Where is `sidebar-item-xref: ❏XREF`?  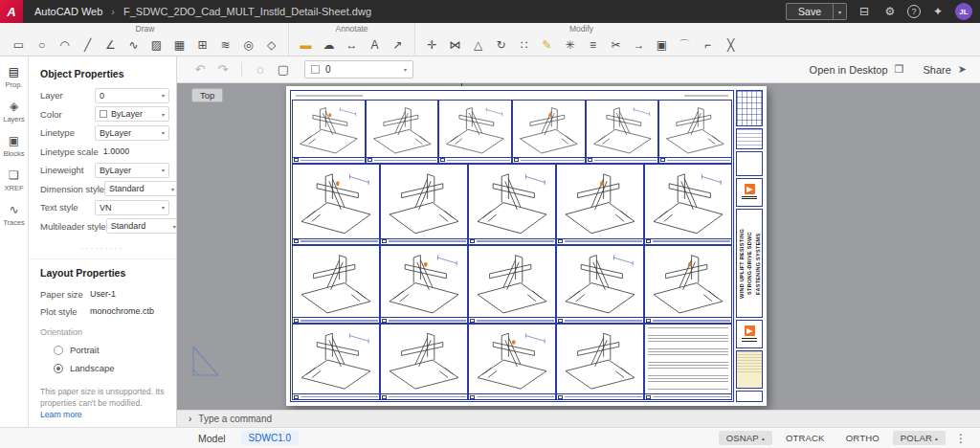 sidebar-item-xref: ❏XREF is located at coordinates (14, 181).